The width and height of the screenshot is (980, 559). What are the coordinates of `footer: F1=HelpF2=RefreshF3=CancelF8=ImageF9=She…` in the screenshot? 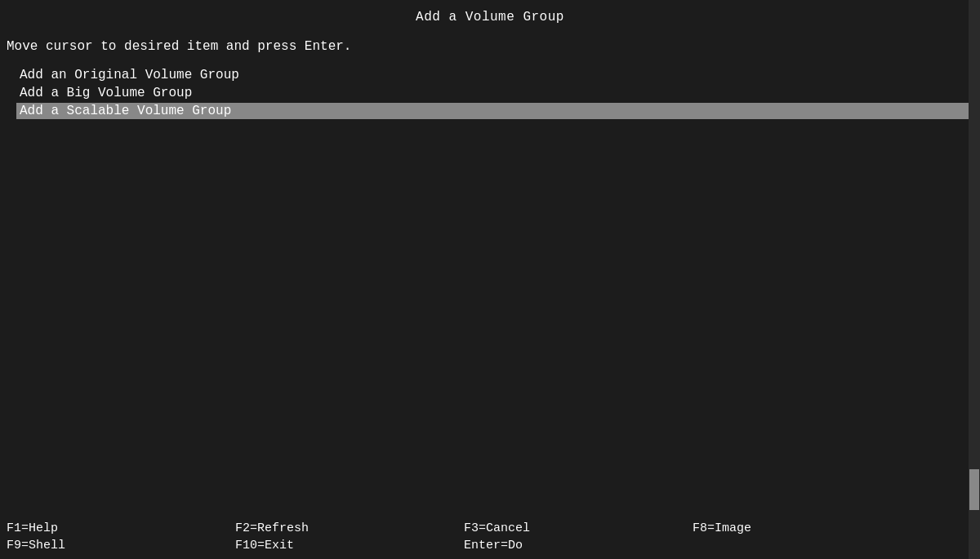 It's located at (490, 537).